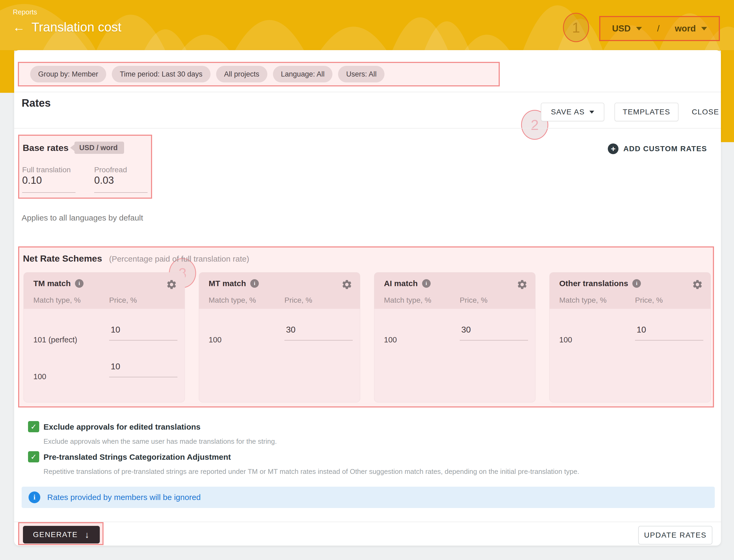 This screenshot has height=560, width=734. What do you see at coordinates (455, 337) in the screenshot?
I see `net-rate-card-ai-match: AI match i Match type, % Price, % 100 30` at bounding box center [455, 337].